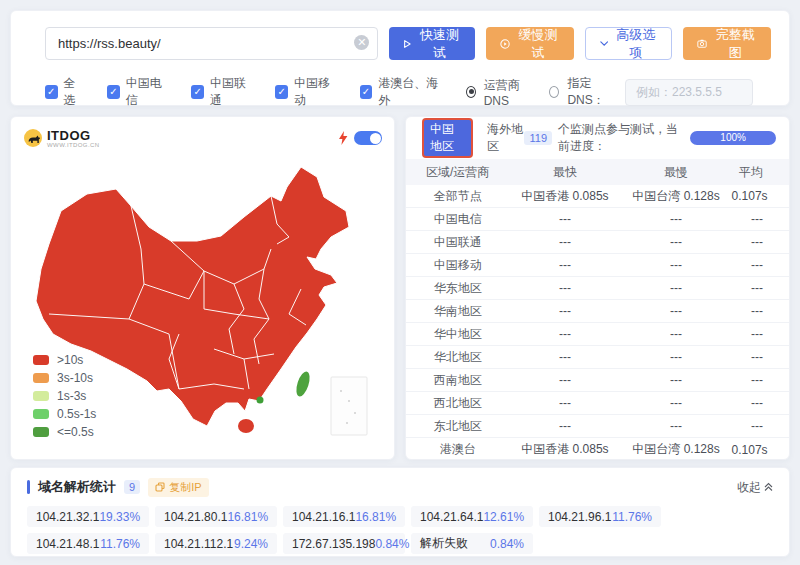 This screenshot has width=800, height=565. Describe the element at coordinates (689, 92) in the screenshot. I see `custom-dns-input` at that location.